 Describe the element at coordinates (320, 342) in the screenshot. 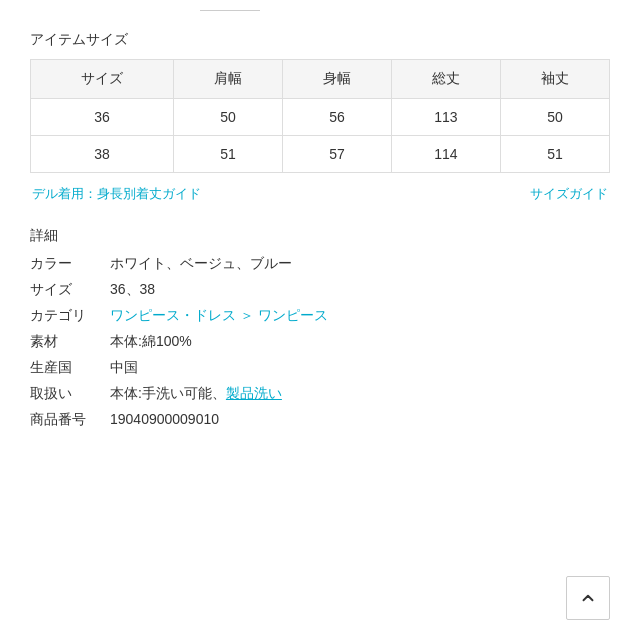

I see `detail-row: 素材本体:綿100%` at that location.